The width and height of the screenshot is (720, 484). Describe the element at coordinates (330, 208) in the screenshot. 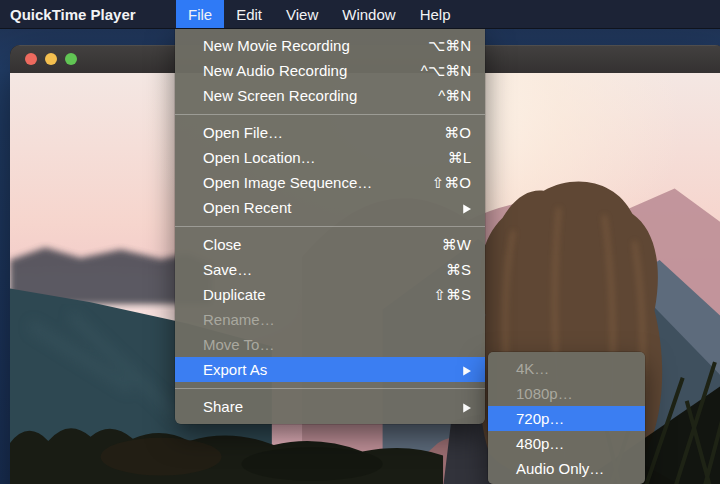

I see `menu-item-open-recent: Open Recent ▶` at that location.